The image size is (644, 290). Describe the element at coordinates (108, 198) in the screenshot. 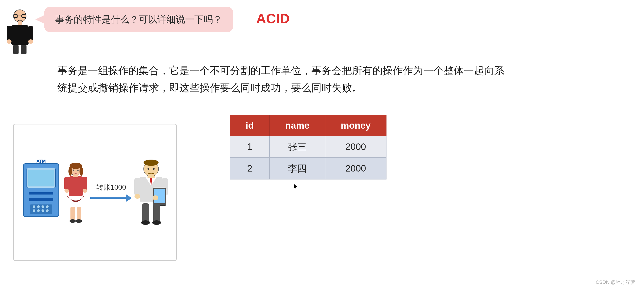

I see `arrow-shaft` at that location.